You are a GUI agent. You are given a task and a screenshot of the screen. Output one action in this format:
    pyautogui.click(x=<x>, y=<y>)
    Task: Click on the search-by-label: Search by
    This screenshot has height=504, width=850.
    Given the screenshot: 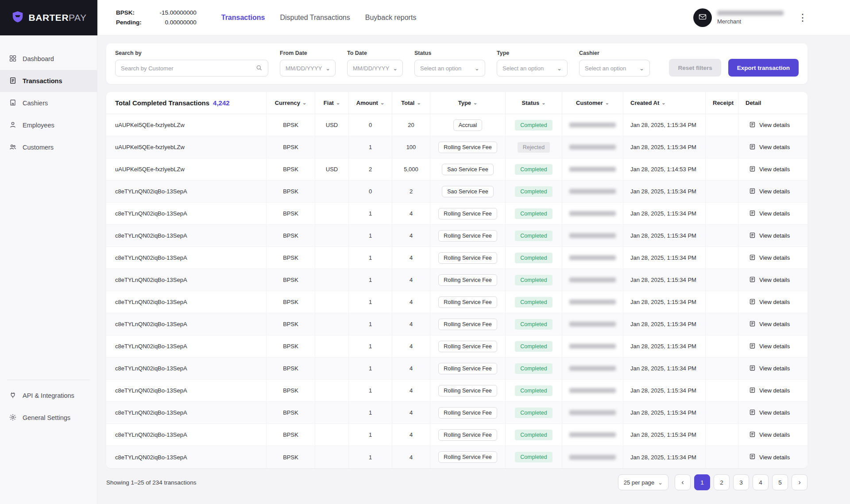 What is the action you would take?
    pyautogui.click(x=192, y=53)
    